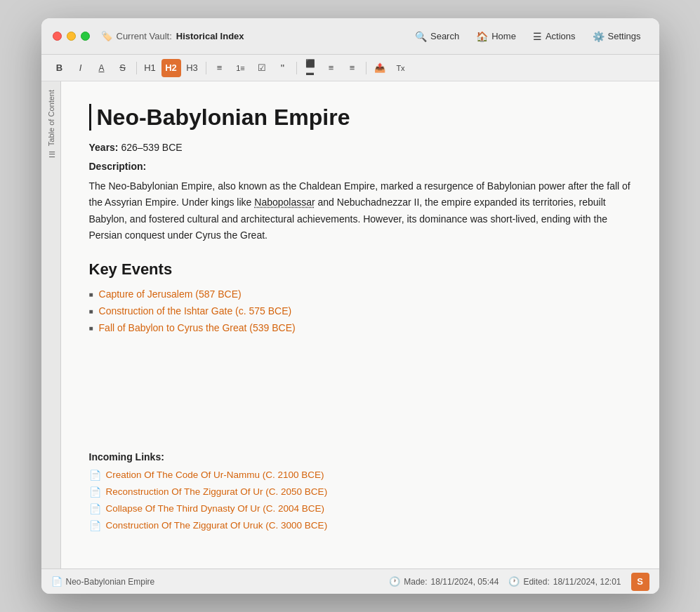 The height and width of the screenshot is (612, 700). What do you see at coordinates (360, 392) in the screenshot?
I see `editor-spacer` at bounding box center [360, 392].